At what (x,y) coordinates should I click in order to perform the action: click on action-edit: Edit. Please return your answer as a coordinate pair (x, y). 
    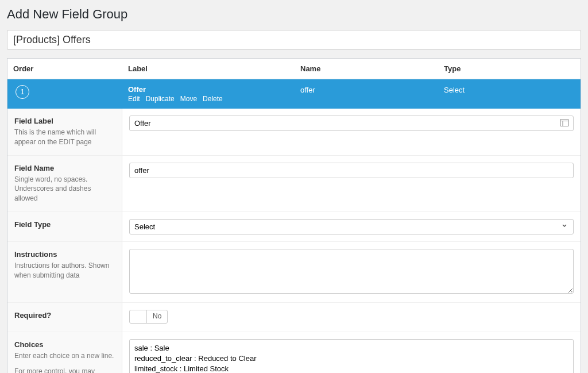
    Looking at the image, I should click on (134, 99).